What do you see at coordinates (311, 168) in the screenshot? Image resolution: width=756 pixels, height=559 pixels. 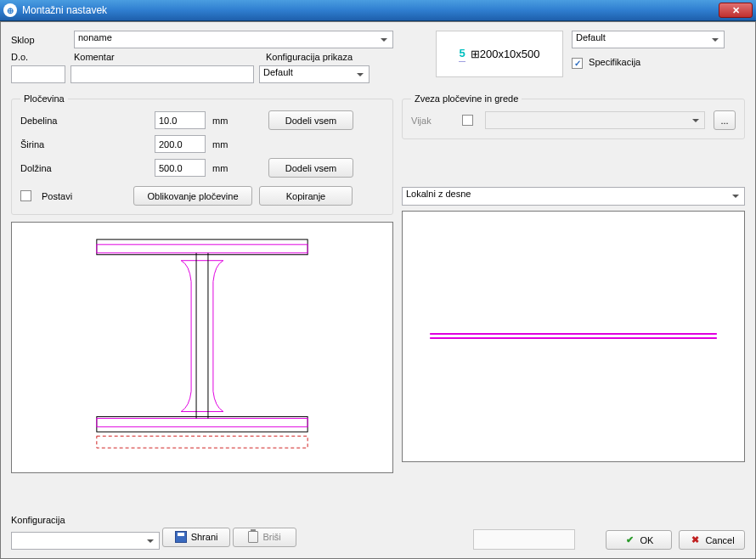 I see `dodeli-vsem-2-button: Dodeli vsem` at bounding box center [311, 168].